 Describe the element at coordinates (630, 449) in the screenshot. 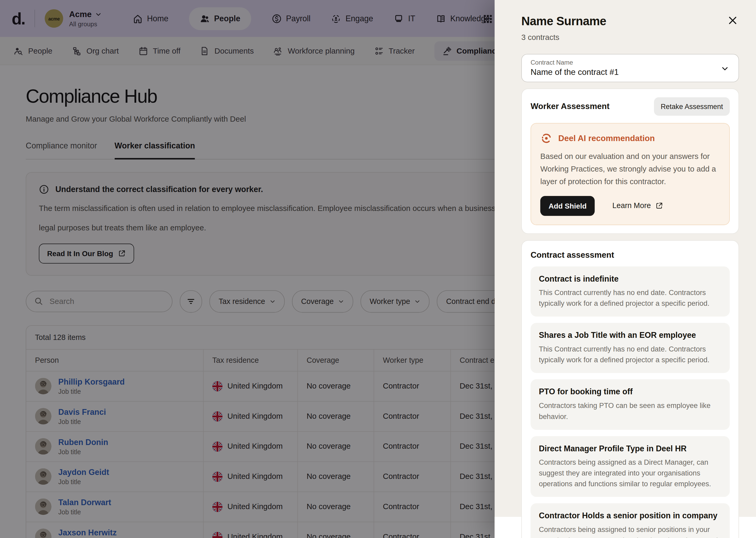

I see `assessment-item-title: Direct Manager Profile Type in Deel HR` at that location.